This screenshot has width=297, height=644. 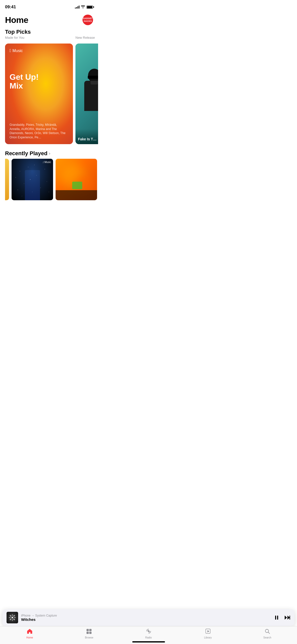 What do you see at coordinates (90, 7) in the screenshot?
I see `battery-icon` at bounding box center [90, 7].